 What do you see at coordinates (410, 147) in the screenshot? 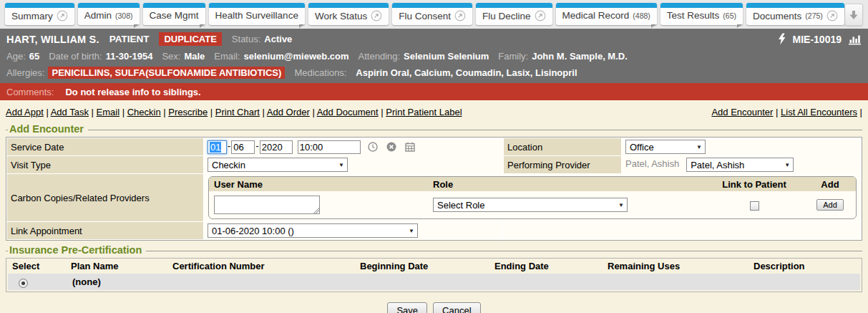
I see `calendar-icon` at bounding box center [410, 147].